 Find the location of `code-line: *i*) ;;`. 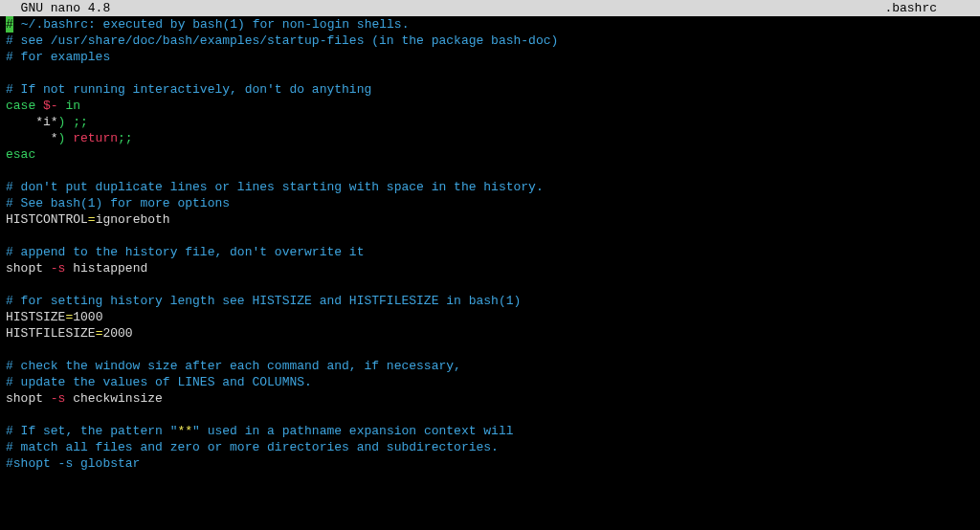

code-line: *i*) ;; is located at coordinates (490, 122).